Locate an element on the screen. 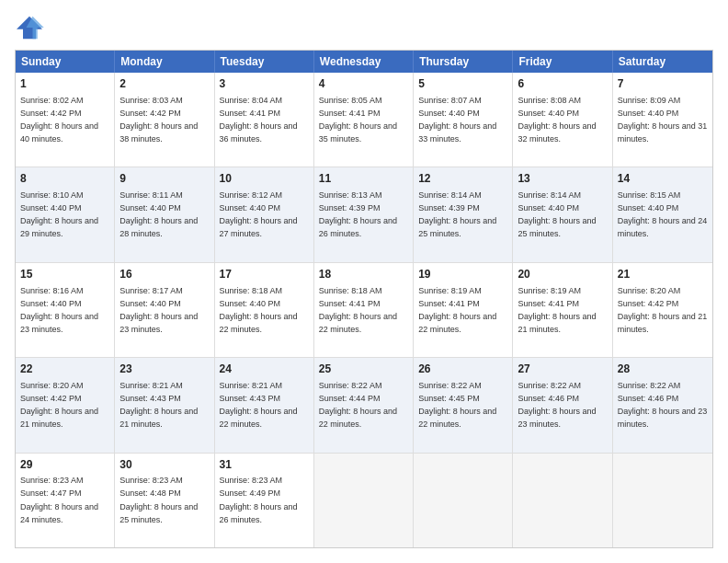 The height and width of the screenshot is (563, 728). logo-icon is located at coordinates (29, 28).